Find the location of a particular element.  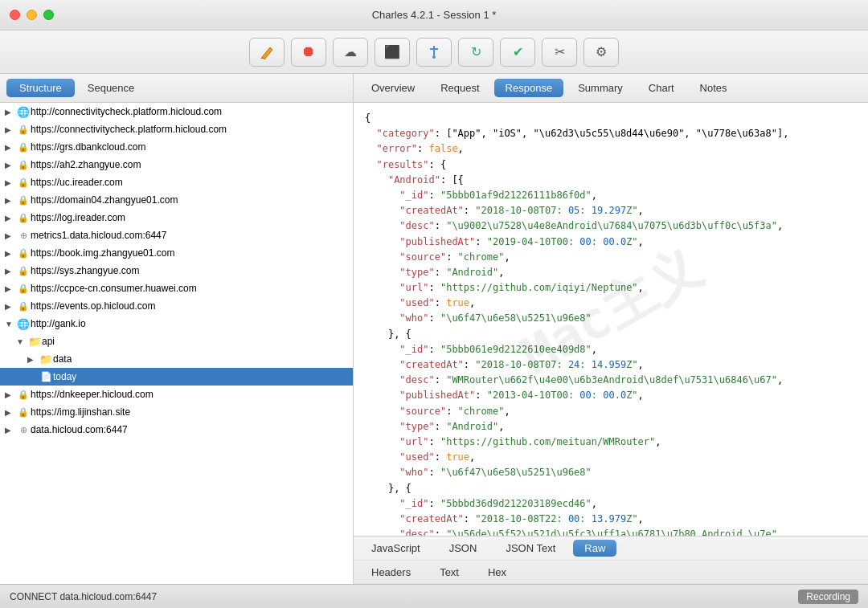

sidebar-item-item17: ▶🔒https://dnkeeper.hicloud.com is located at coordinates (177, 394).